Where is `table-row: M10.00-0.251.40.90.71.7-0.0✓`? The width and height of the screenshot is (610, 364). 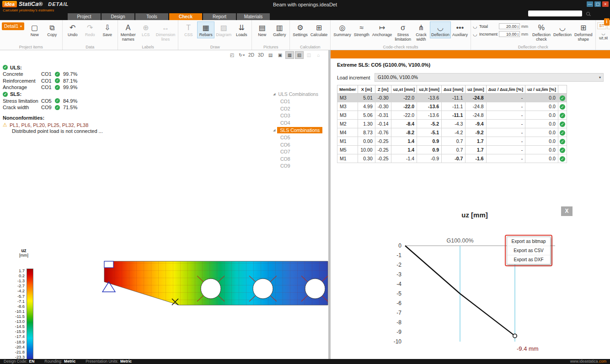 table-row: M10.00-0.251.40.90.71.7-0.0✓ is located at coordinates (452, 142).